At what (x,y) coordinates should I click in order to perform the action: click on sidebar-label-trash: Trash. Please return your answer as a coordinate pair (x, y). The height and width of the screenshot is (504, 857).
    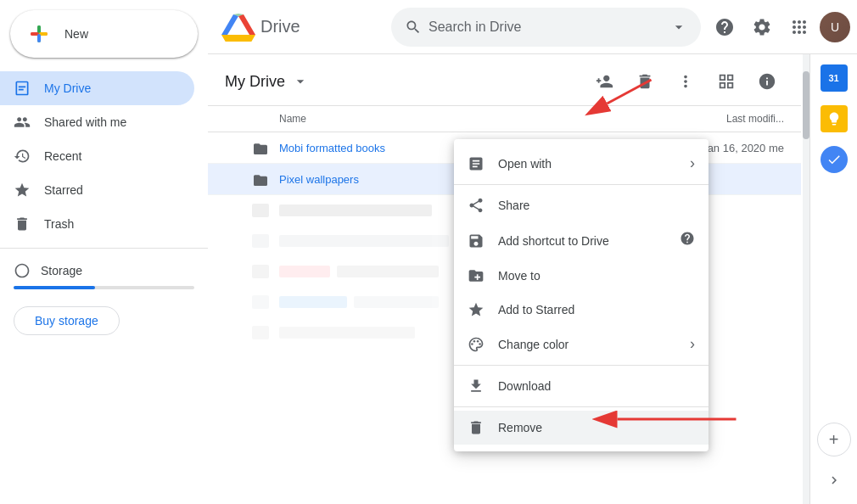
    Looking at the image, I should click on (59, 224).